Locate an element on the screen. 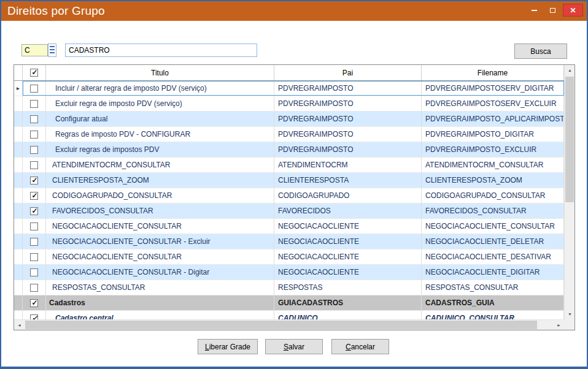 Image resolution: width=588 pixels, height=369 pixels. cell-filename: PDVREGRAIMPOSTO_APLICARIMPOSTO is located at coordinates (493, 119).